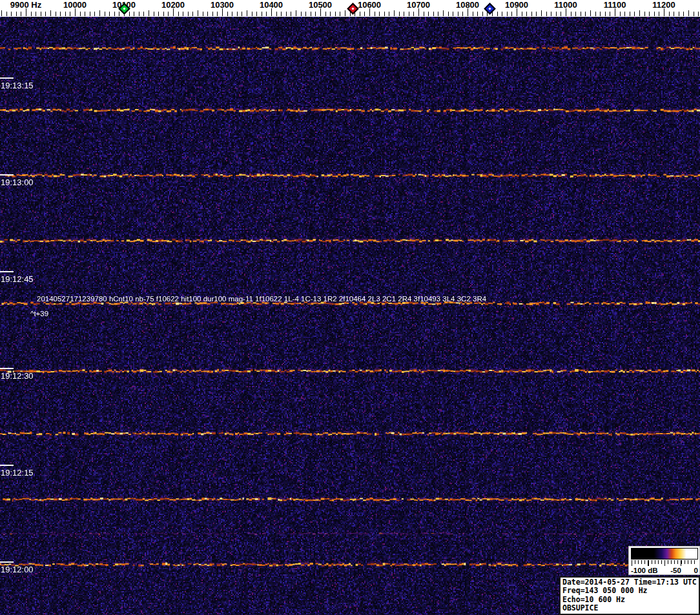 Image resolution: width=700 pixels, height=615 pixels. I want to click on freq-marker-red-icon, so click(353, 8).